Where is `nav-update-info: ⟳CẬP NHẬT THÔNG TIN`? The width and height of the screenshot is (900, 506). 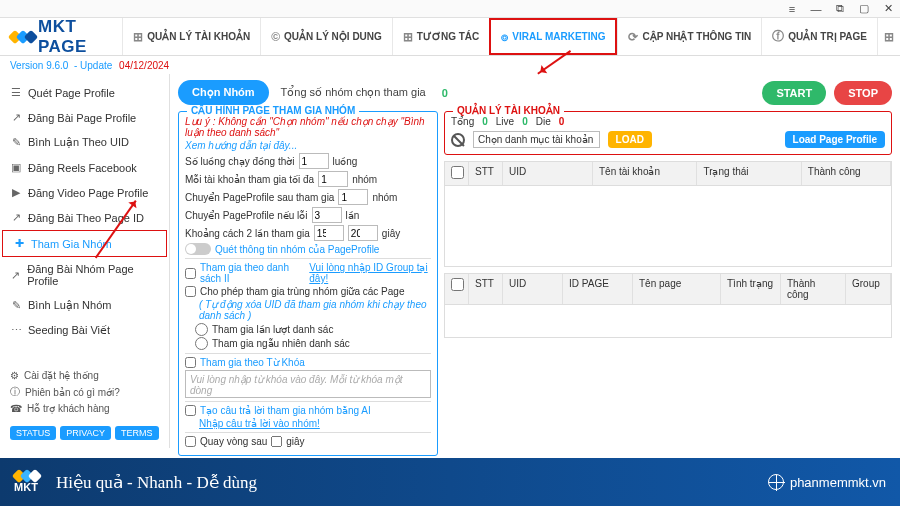
nav-update-info: ⟳CẬP NHẬT THÔNG TIN is located at coordinates (689, 36).